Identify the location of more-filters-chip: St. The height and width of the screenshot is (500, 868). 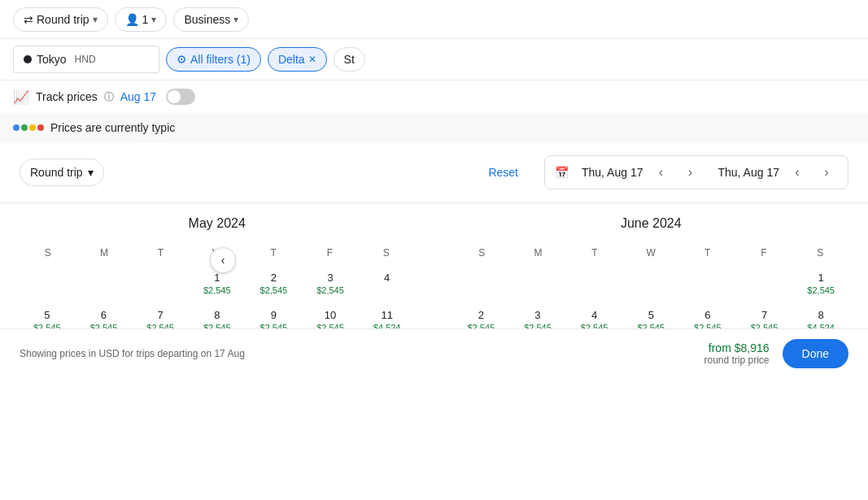
(350, 59).